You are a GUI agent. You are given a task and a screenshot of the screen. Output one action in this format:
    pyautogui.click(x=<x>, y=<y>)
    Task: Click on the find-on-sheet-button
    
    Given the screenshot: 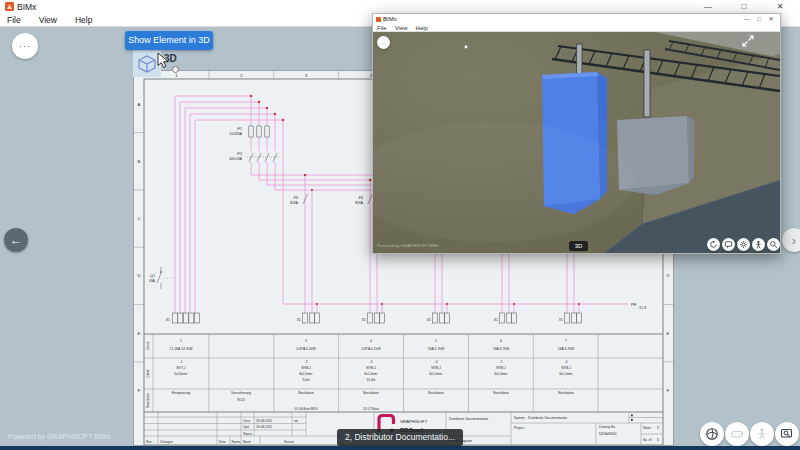 What is the action you would take?
    pyautogui.click(x=787, y=434)
    